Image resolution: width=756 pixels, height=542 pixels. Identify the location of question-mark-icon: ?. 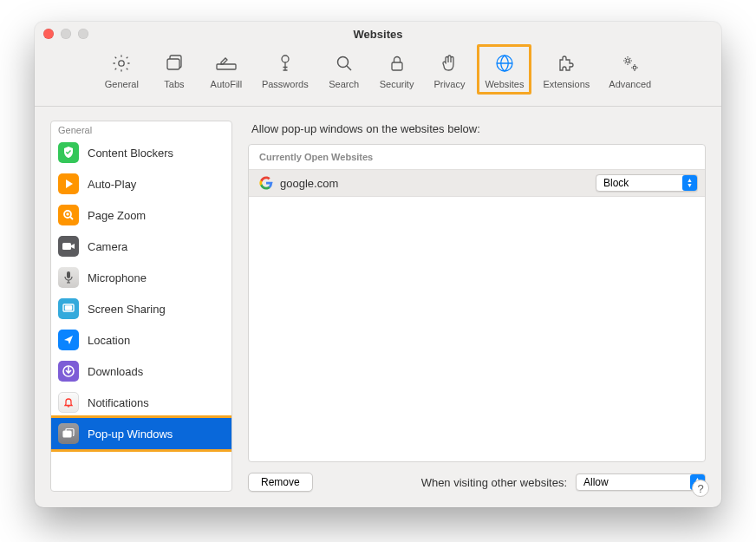
(701, 489).